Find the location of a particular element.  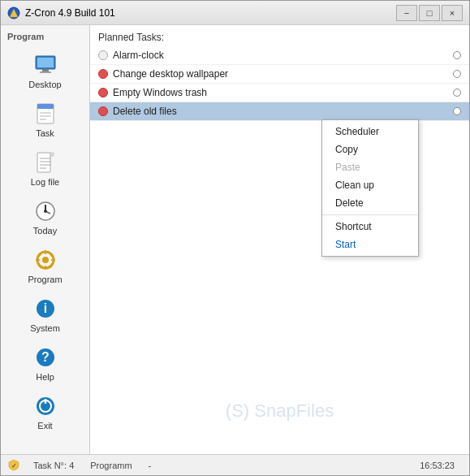

sidebar-item-help: ? Help is located at coordinates (45, 363).